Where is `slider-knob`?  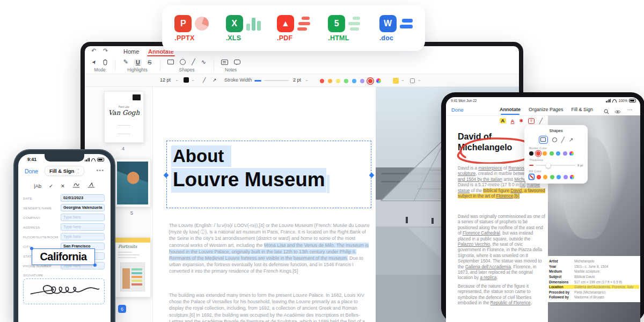 slider-knob is located at coordinates (548, 165).